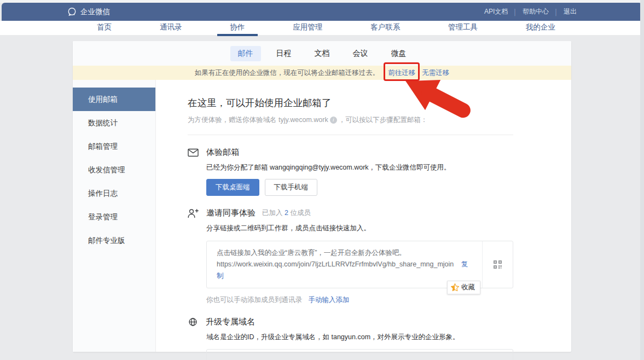 The height and width of the screenshot is (360, 644). I want to click on page-subtitle: 为方便体验，赠送你体验域名 tyjy.wecom.work i ，可以按以下步骤…, so click(367, 120).